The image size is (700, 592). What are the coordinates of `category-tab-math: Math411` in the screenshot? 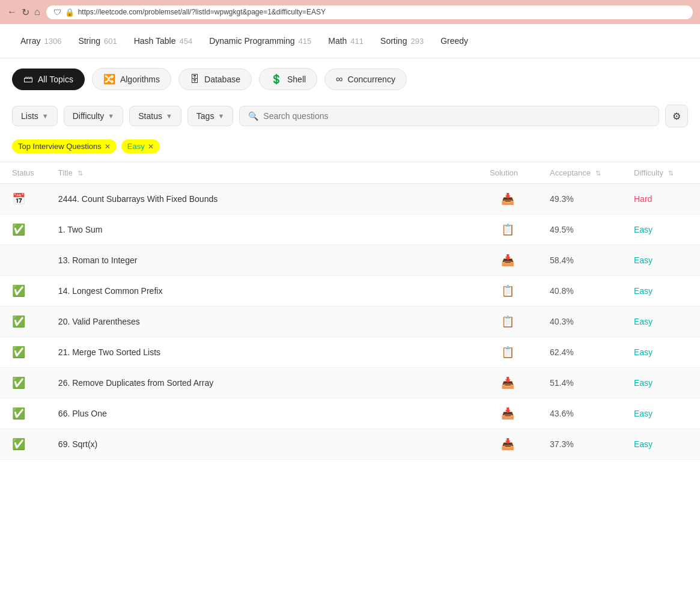 It's located at (346, 41).